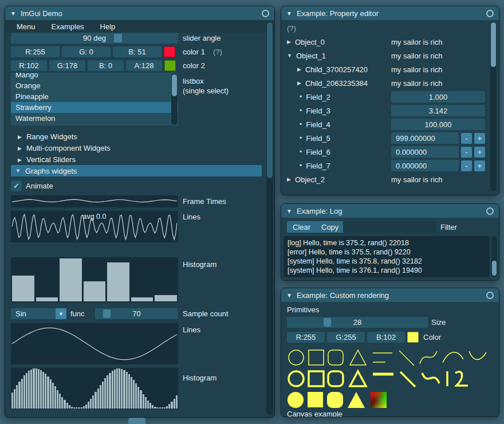  I want to click on tree-node-graphs-widgets: ▼ Graphs widgets, so click(136, 171).